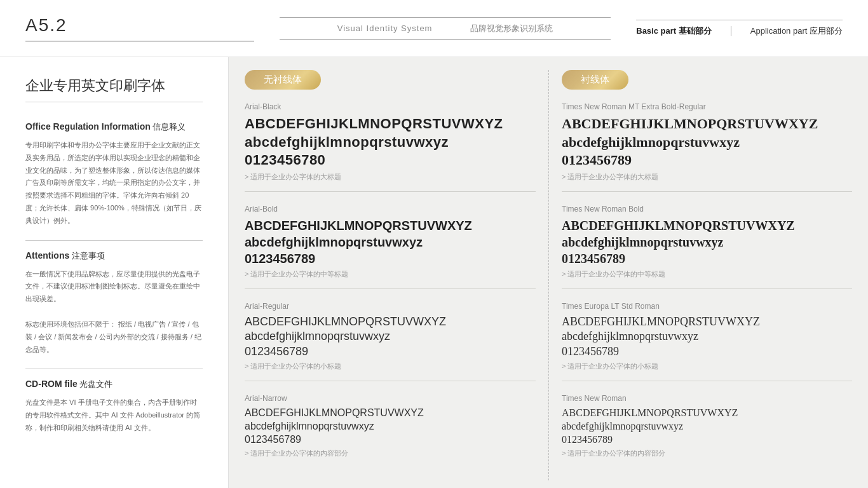 This screenshot has width=868, height=488. I want to click on header-nav: Basic part 基础部分 Application part 应用部分, so click(740, 28).